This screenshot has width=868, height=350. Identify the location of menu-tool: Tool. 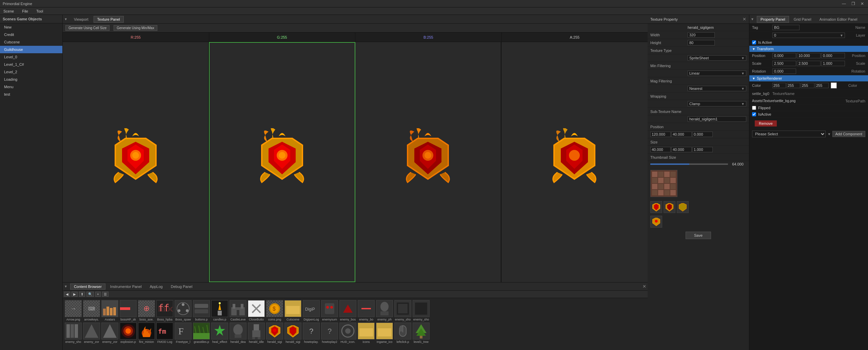
(40, 11).